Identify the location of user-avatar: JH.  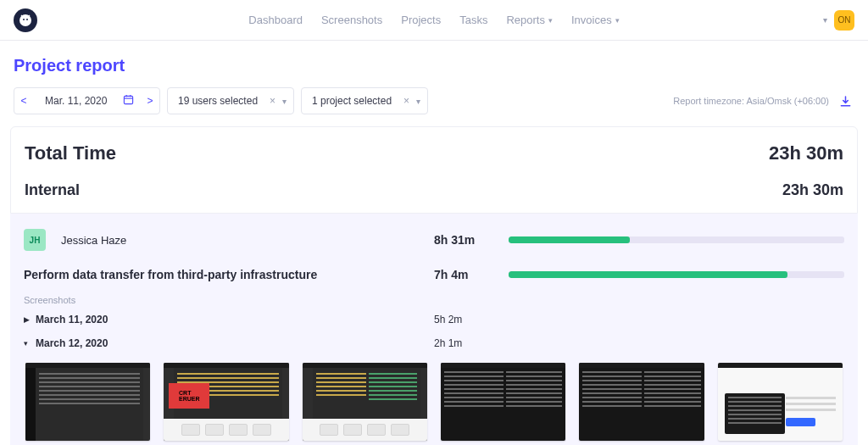
(35, 240).